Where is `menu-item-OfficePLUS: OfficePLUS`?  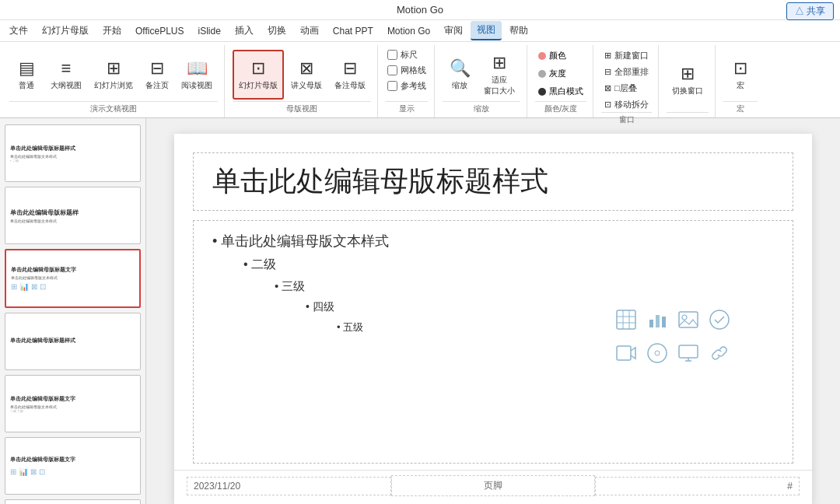 menu-item-OfficePLUS: OfficePLUS is located at coordinates (159, 31).